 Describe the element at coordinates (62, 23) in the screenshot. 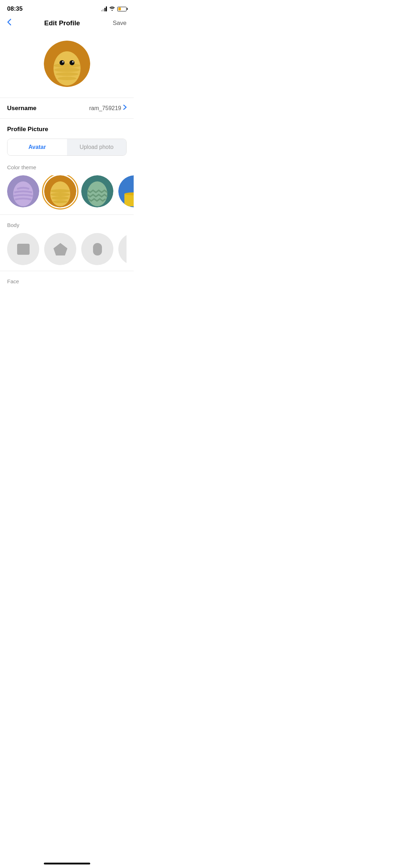

I see `page-title: Edit Profile` at that location.